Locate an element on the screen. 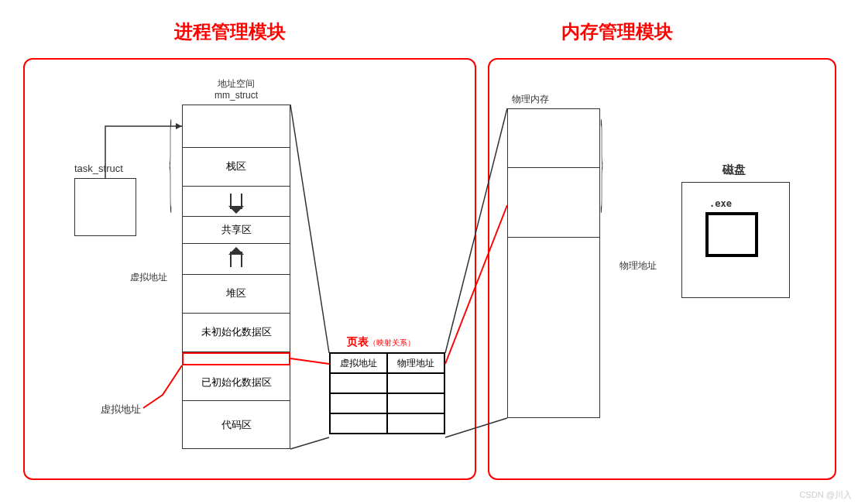  phys-addr-brace: } is located at coordinates (602, 157).